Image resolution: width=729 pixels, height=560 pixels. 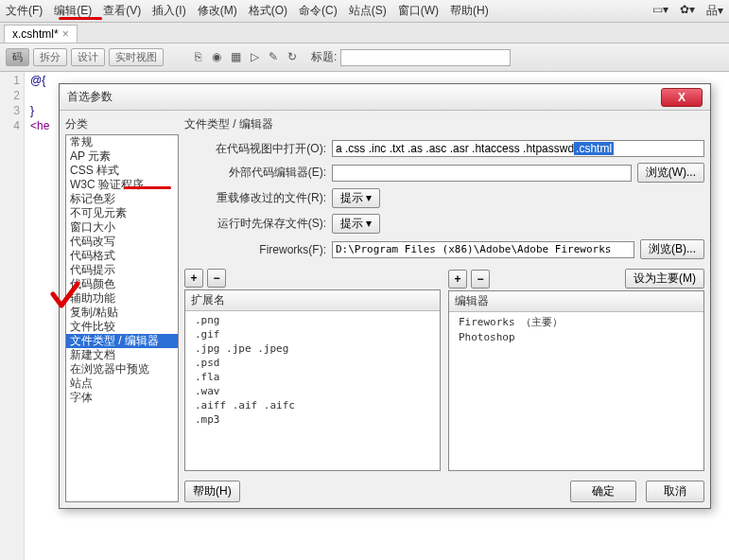 I want to click on set-primary-button: 设为主要(M), so click(x=665, y=278).